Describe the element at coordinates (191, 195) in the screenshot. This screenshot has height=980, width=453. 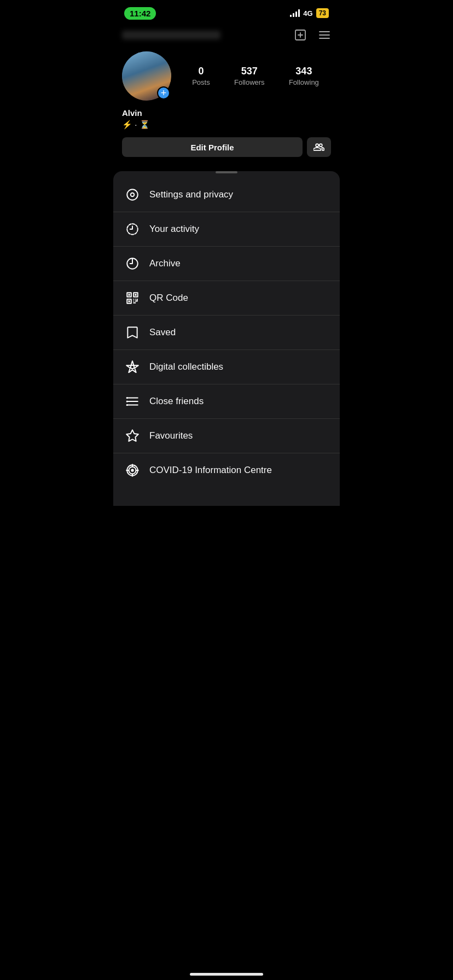
I see `settings-label: Settings and privacy` at that location.